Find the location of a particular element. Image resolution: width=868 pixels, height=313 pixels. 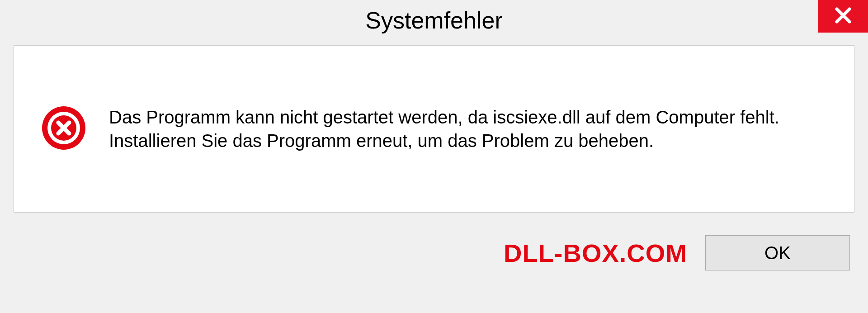

ok-button: OK is located at coordinates (778, 253).